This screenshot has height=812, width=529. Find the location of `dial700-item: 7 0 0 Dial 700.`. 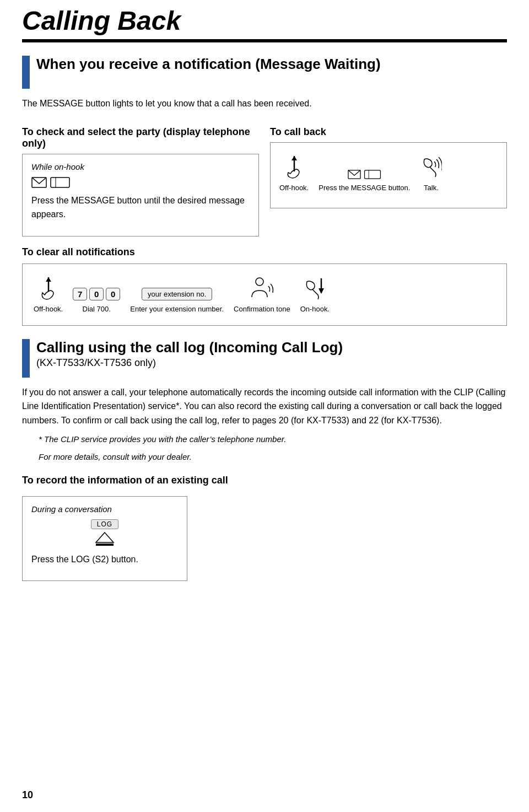

dial700-item: 7 0 0 Dial 700. is located at coordinates (96, 300).